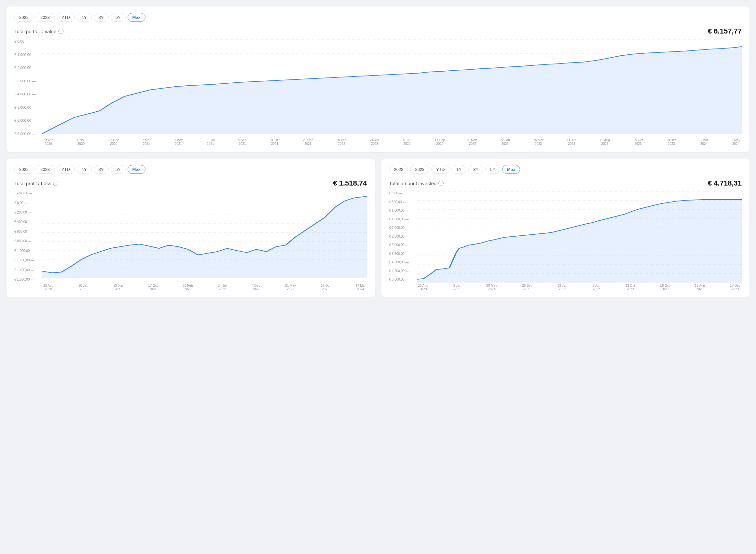 The image size is (756, 554). I want to click on profit-card: 2022 2023 YTD 1Y 3Y 5Y Max Total profit …, so click(190, 228).